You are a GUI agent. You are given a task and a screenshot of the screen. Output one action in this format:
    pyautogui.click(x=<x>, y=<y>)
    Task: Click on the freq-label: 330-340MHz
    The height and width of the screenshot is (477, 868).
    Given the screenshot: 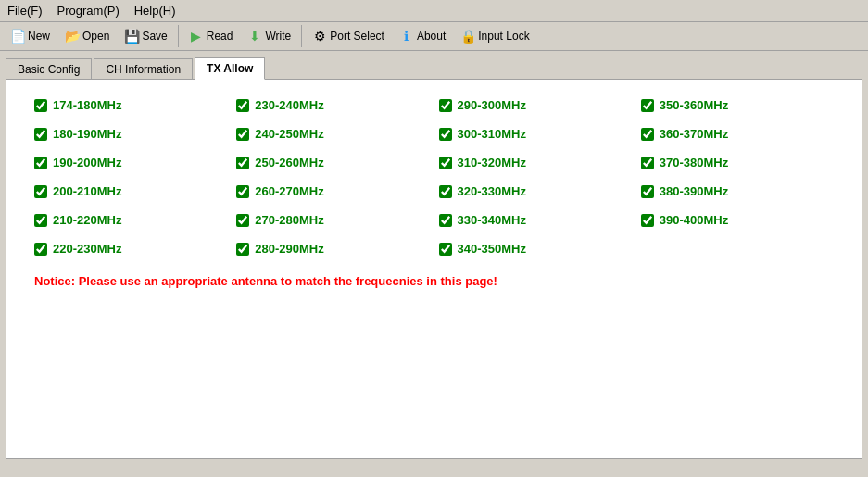 What is the action you would take?
    pyautogui.click(x=492, y=220)
    